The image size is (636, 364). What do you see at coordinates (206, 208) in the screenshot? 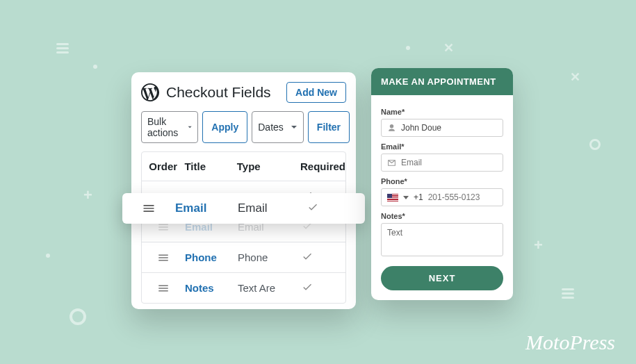
I see `row-title-link: Email` at bounding box center [206, 208].